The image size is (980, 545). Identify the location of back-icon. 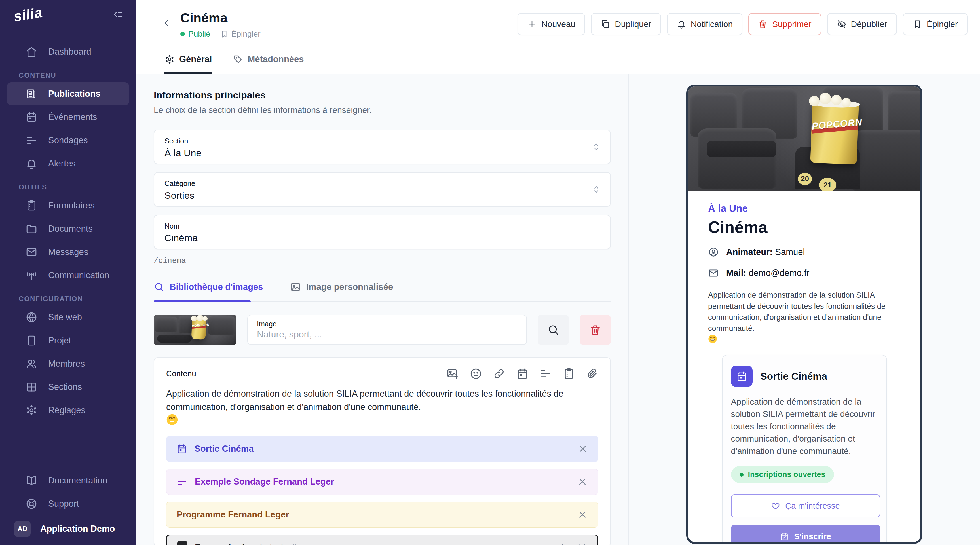
(167, 23).